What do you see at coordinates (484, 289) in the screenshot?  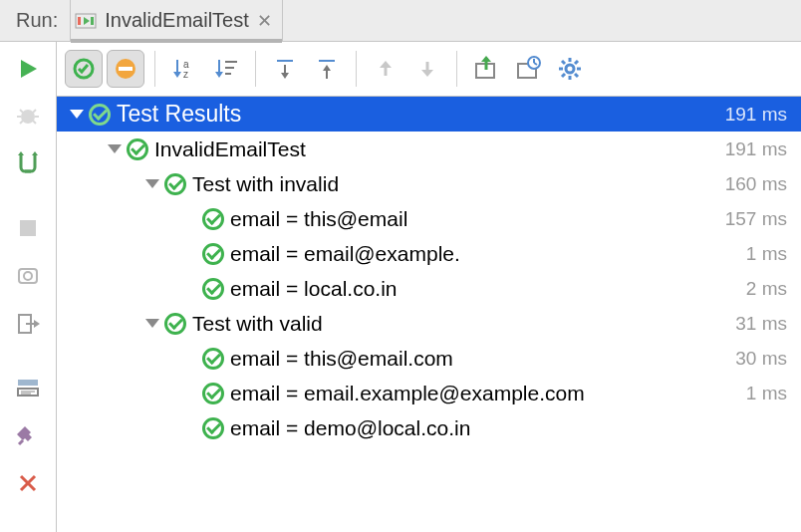 I see `node-label: email = local.co.in` at bounding box center [484, 289].